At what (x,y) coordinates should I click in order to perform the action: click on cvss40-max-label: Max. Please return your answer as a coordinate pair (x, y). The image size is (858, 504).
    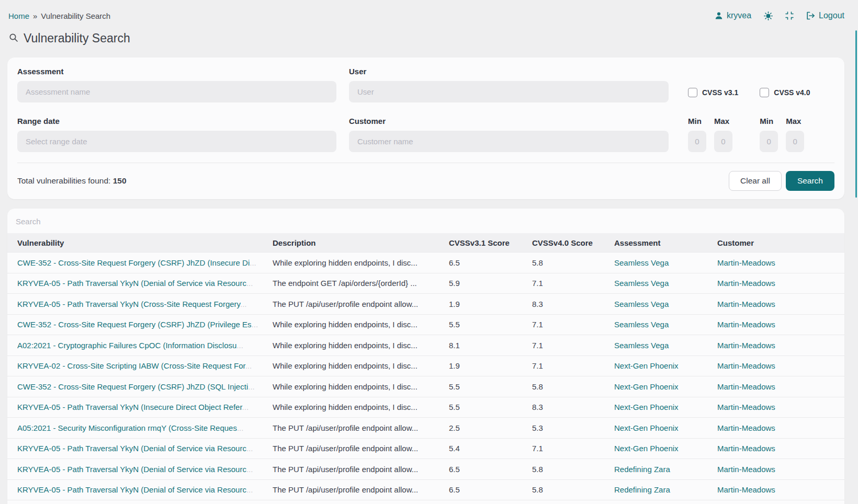
    Looking at the image, I should click on (795, 121).